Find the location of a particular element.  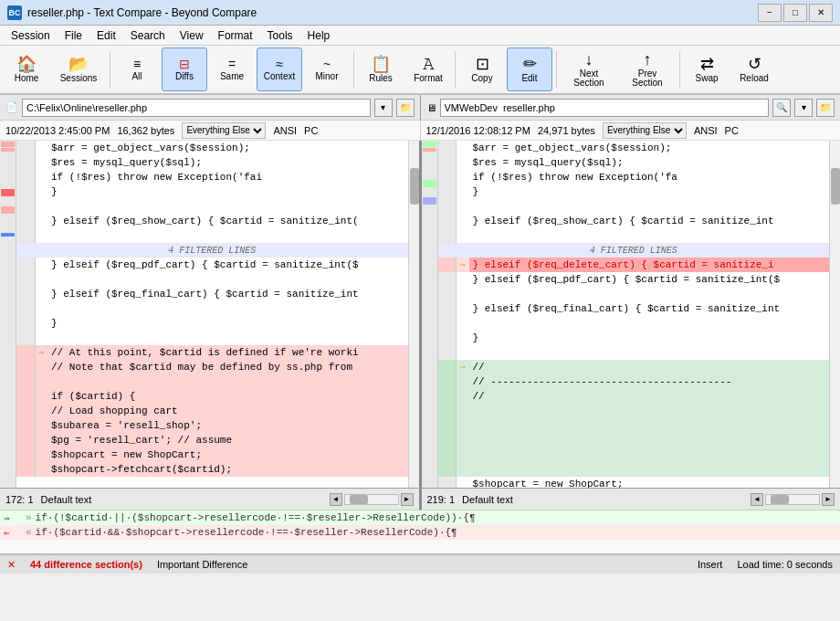

copy-button: ⊡ Copy is located at coordinates (482, 69).